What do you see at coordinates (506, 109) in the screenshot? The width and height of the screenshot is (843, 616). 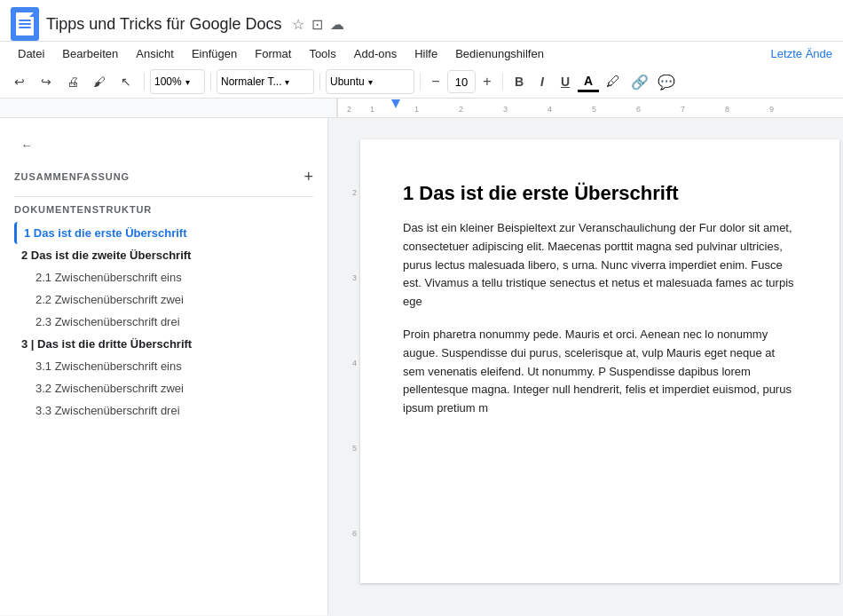 I see `ruler-mark-3: 3` at bounding box center [506, 109].